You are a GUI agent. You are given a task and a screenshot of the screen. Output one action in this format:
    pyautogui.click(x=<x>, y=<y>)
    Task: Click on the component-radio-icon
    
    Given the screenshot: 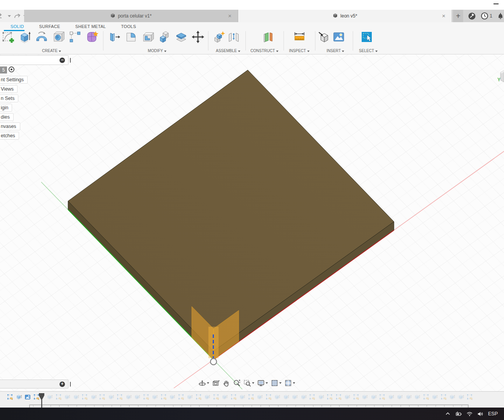 What is the action you would take?
    pyautogui.click(x=12, y=69)
    